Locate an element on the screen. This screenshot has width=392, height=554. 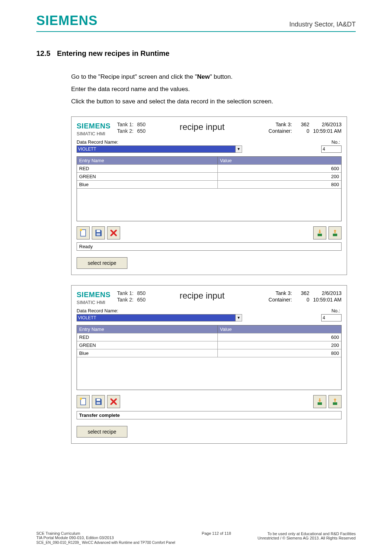
grid-cell-value: 600 is located at coordinates (279, 168).